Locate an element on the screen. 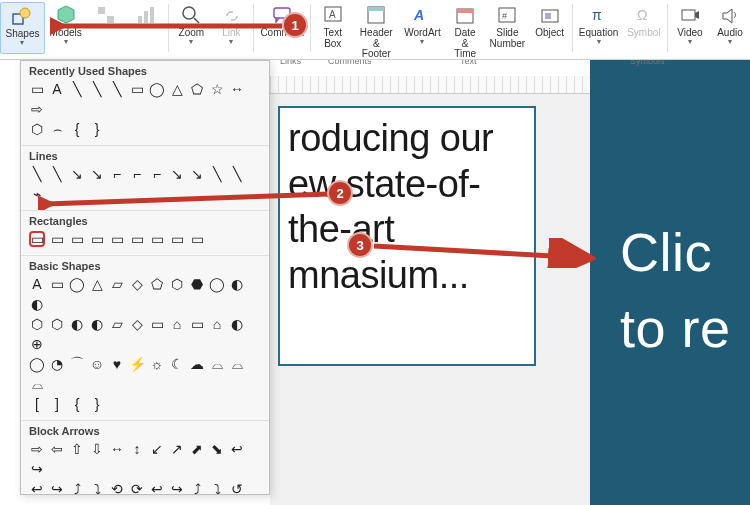  shape-item: ↕ is located at coordinates (137, 449).